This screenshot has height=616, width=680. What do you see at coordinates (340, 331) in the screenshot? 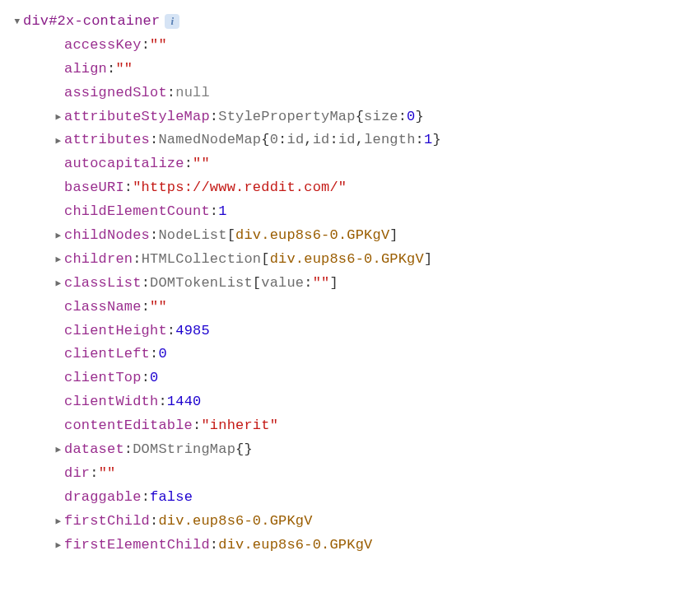
I see `property-row-clientHeight: clientHeight: 4985` at bounding box center [340, 331].